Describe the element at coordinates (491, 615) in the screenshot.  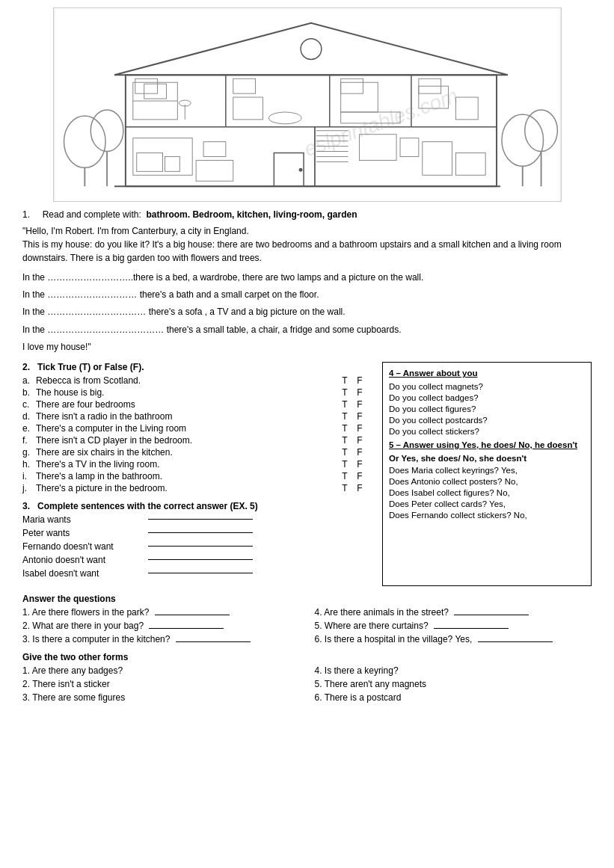
I see `aq-r1-fill` at that location.